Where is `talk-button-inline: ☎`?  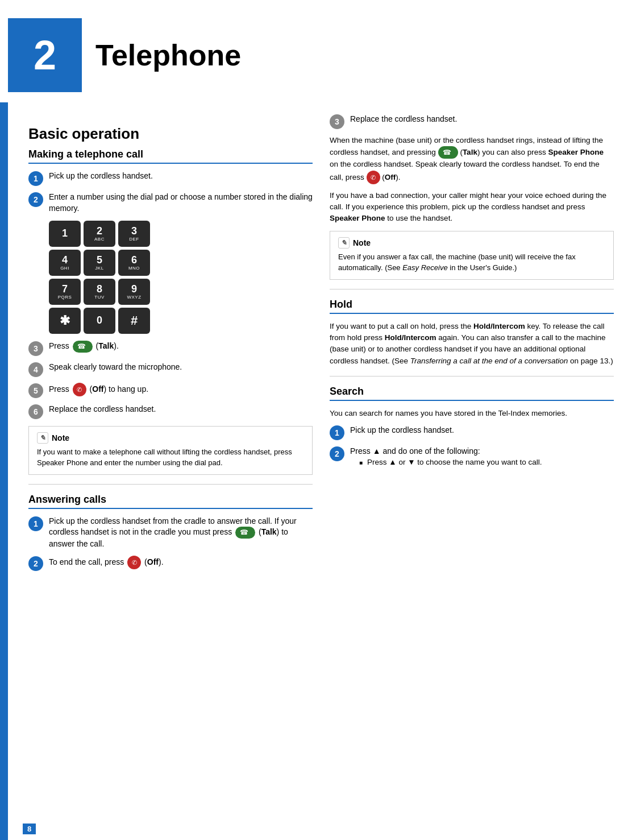
talk-button-inline: ☎ is located at coordinates (83, 347).